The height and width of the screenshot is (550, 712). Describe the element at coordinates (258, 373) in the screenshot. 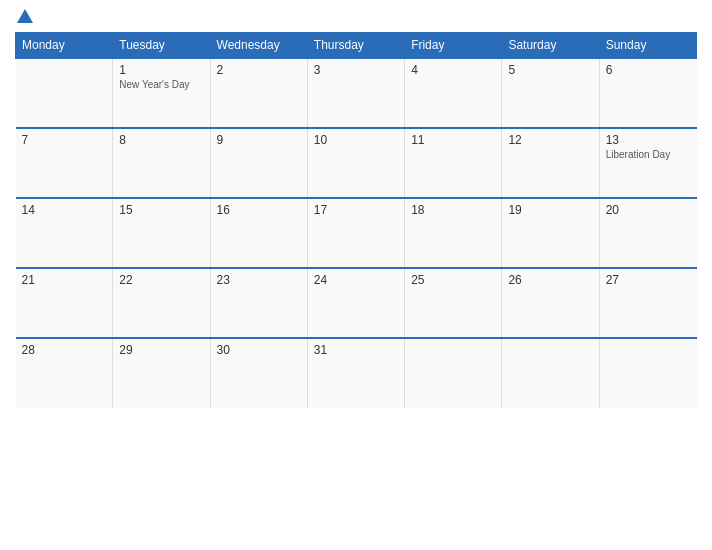

I see `calendar-cell: 30` at that location.